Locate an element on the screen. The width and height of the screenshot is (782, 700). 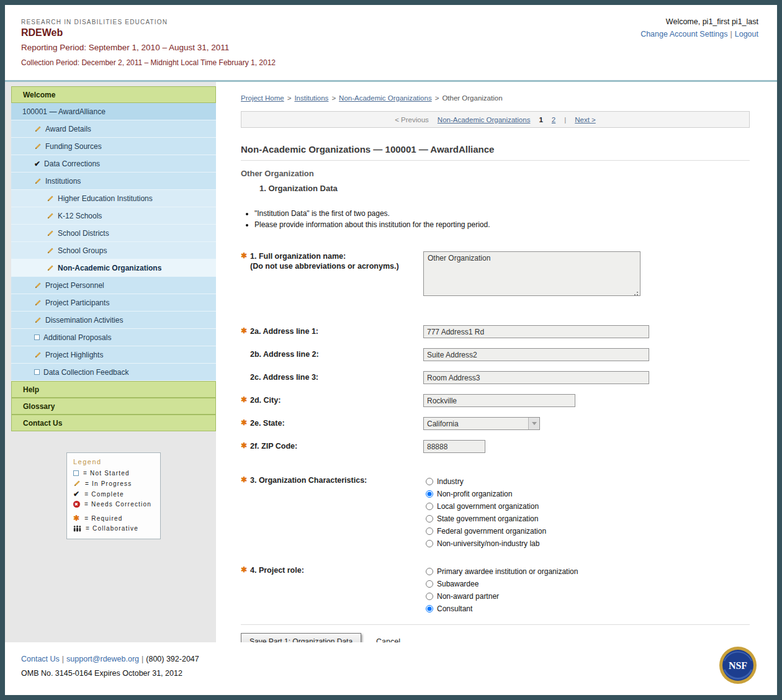
breadcrumb-non-academic-organizations: Non-Academic Organizations is located at coordinates (385, 98).